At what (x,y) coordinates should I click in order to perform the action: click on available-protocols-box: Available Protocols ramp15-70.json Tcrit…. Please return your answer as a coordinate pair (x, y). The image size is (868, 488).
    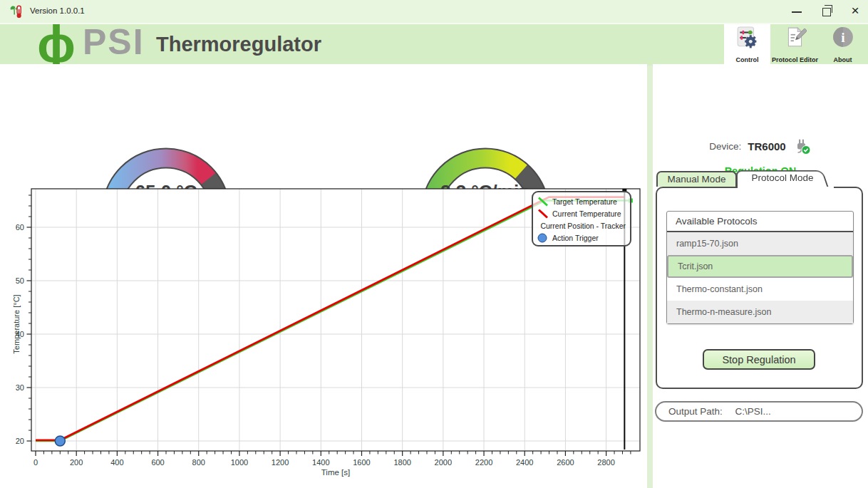
    Looking at the image, I should click on (760, 268).